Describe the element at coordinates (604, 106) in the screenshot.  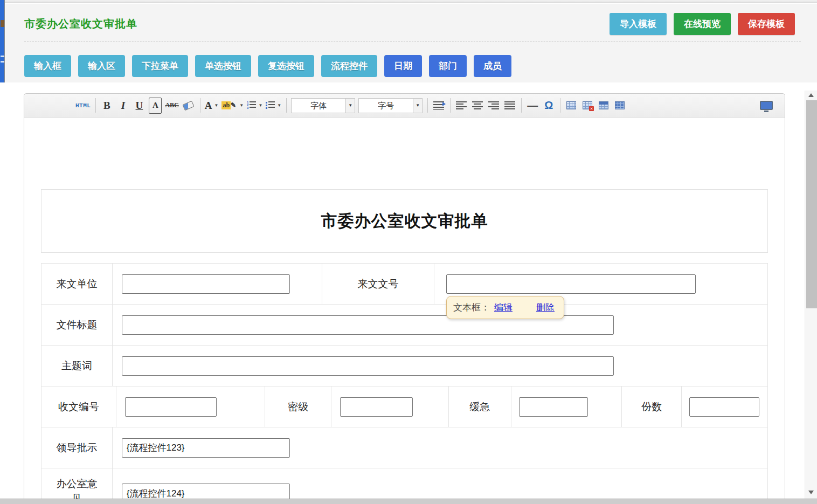
I see `table-properties-icon` at that location.